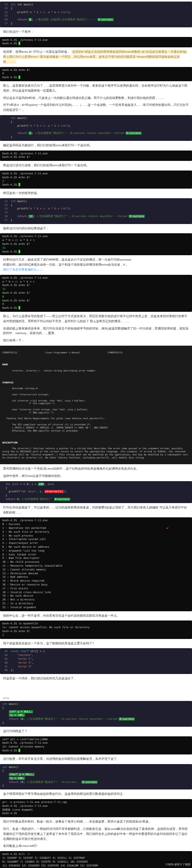  I want to click on term-line: 12: Cannot allocate memory, so click(96, 747).